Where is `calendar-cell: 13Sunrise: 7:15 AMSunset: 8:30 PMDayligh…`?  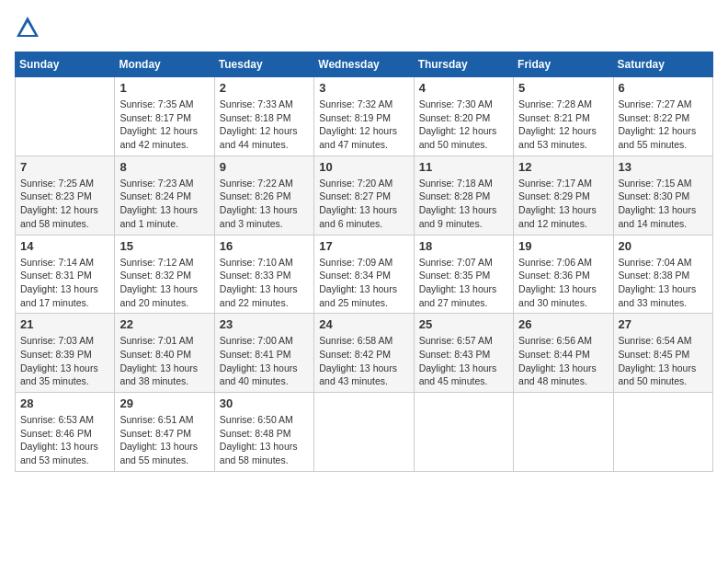 calendar-cell: 13Sunrise: 7:15 AMSunset: 8:30 PMDayligh… is located at coordinates (663, 195).